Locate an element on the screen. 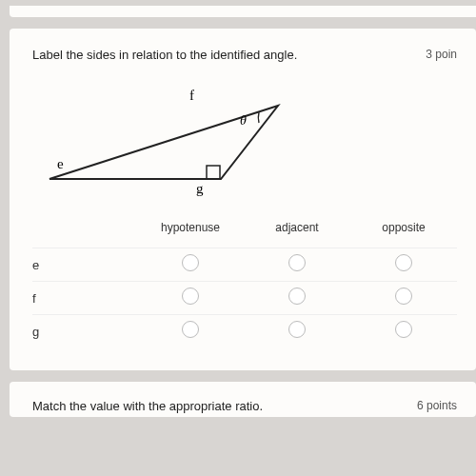 This screenshot has width=476, height=476. triangle-svg: f θ e g is located at coordinates (161, 141).